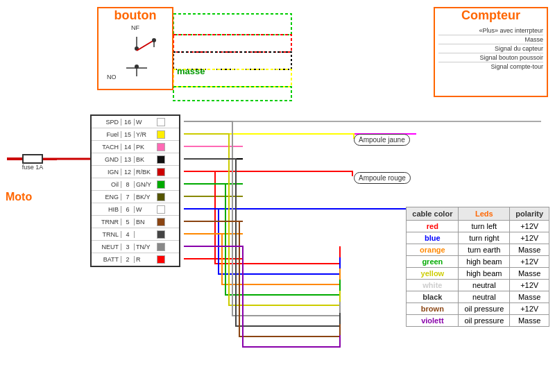 The height and width of the screenshot is (392, 555). I want to click on compteur-item-4: Signal bouton poussoir, so click(491, 58).